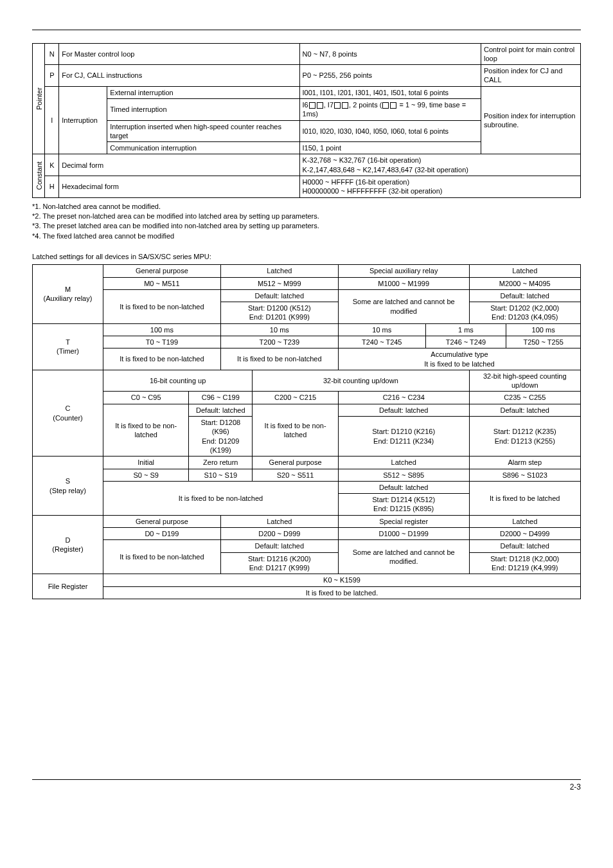 The width and height of the screenshot is (613, 868). Describe the element at coordinates (162, 557) in the screenshot. I see `d-r3-a: It is fixed to be non-latched` at that location.